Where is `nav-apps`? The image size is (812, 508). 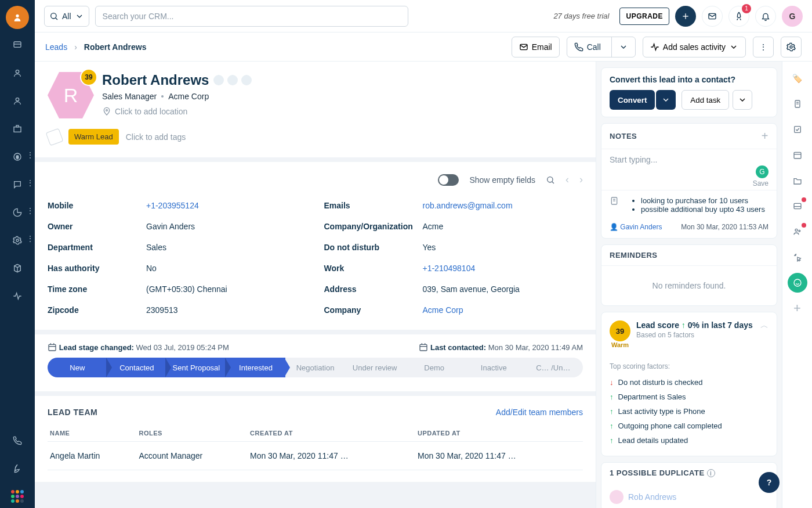
nav-apps is located at coordinates (17, 496).